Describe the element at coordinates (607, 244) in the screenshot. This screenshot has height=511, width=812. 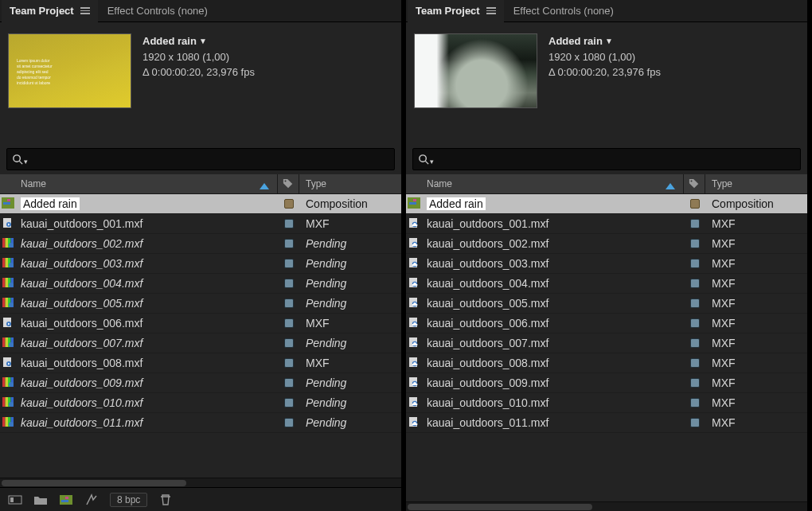
I see `project-item-row: kauai_outdoors_002.mxfMXF` at that location.